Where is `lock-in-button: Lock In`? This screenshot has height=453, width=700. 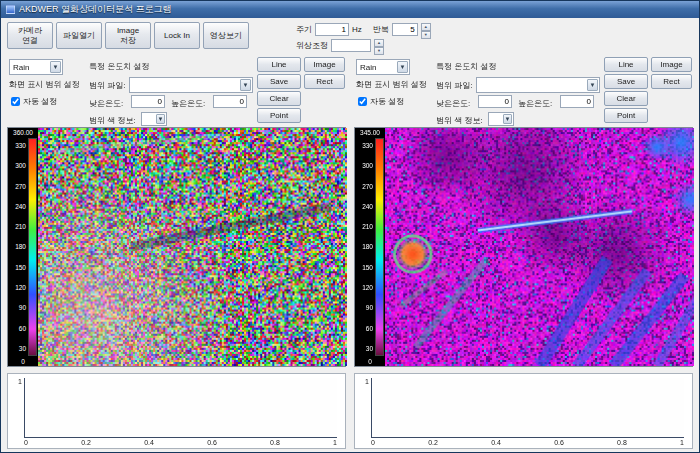
lock-in-button: Lock In is located at coordinates (177, 36).